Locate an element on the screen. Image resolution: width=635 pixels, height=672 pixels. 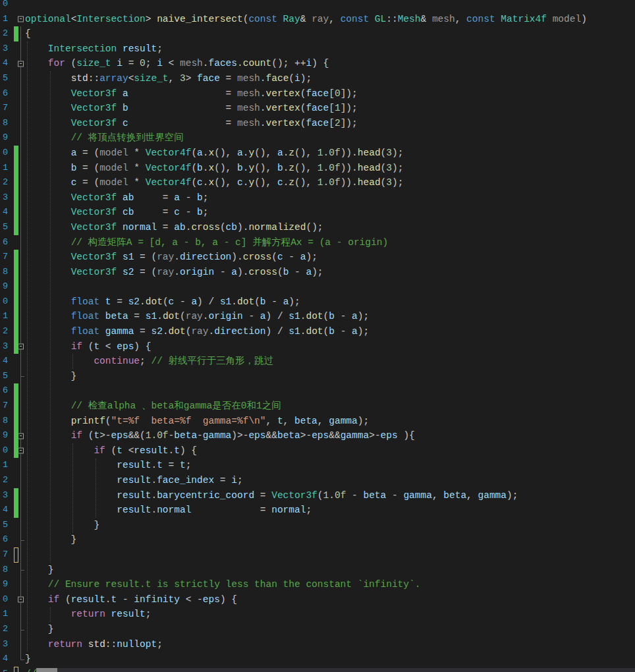
code-line: 1 float beta = s1.dot(ray.origin - a) / … is located at coordinates (318, 316).